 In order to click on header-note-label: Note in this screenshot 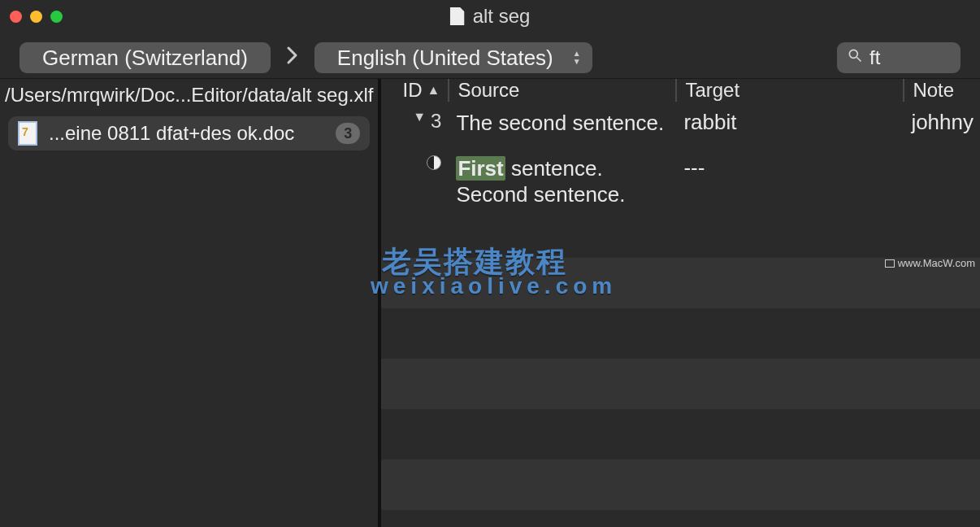, I will do `click(933, 90)`.